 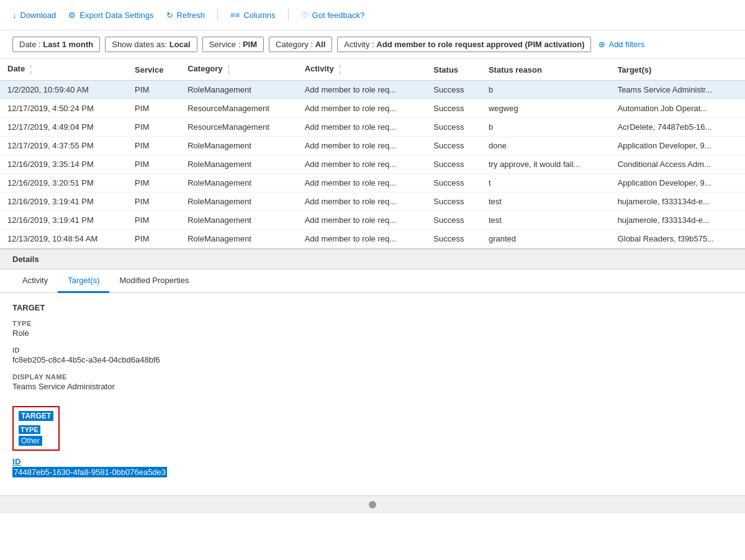 What do you see at coordinates (626, 45) in the screenshot?
I see `add-filters-label: Add filters` at bounding box center [626, 45].